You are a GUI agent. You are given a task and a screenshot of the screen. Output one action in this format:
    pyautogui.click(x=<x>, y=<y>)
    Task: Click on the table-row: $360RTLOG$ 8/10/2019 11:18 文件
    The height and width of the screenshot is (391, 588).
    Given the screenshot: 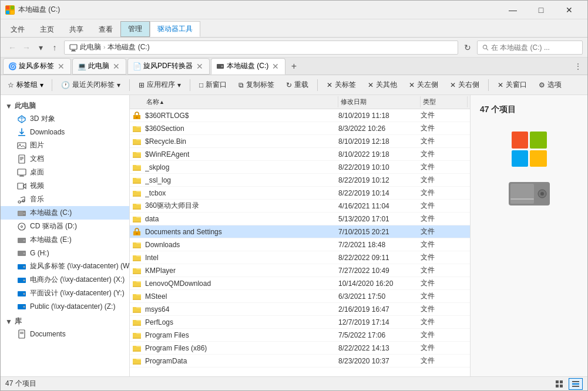 What is the action you would take?
    pyautogui.click(x=300, y=116)
    